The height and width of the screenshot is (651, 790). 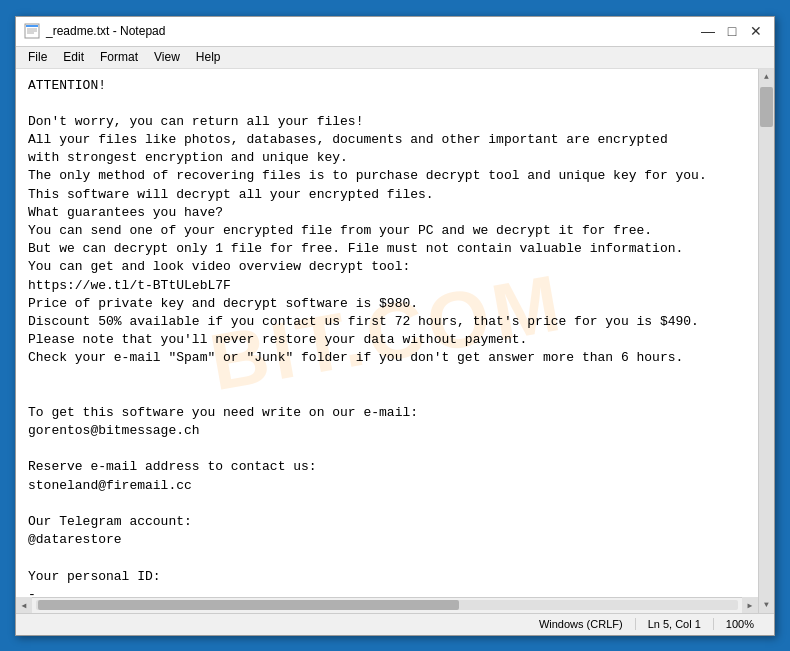 What do you see at coordinates (740, 624) in the screenshot?
I see `zoom-status: 100%` at bounding box center [740, 624].